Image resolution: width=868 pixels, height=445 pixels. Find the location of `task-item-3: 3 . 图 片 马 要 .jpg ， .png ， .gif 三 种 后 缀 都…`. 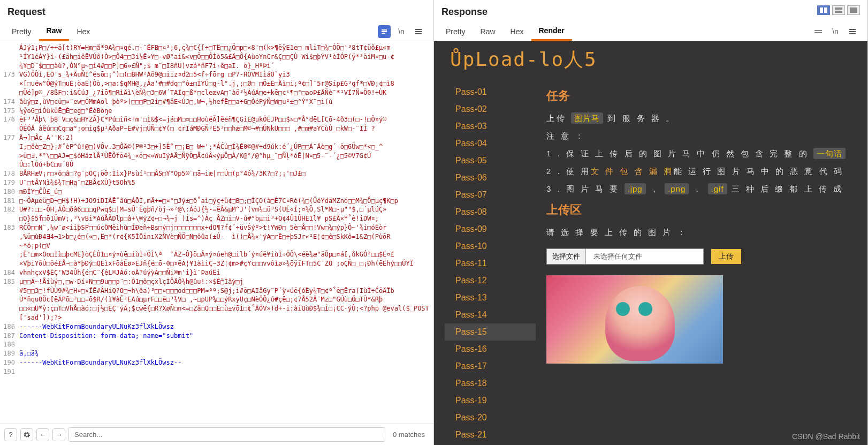

task-item-3: 3 . 图 片 马 要 .jpg ， .png ， .gif 三 种 后 缀 都… is located at coordinates (696, 190).